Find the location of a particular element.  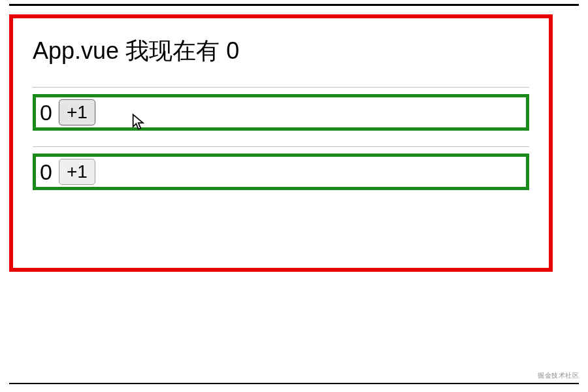

bottom-rule is located at coordinates (294, 384).